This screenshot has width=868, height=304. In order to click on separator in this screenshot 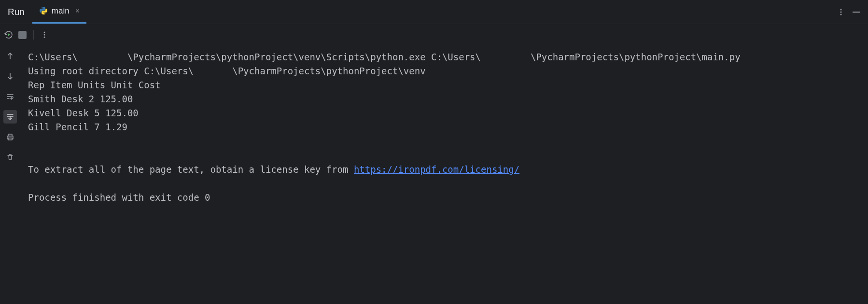, I will do `click(34, 35)`.